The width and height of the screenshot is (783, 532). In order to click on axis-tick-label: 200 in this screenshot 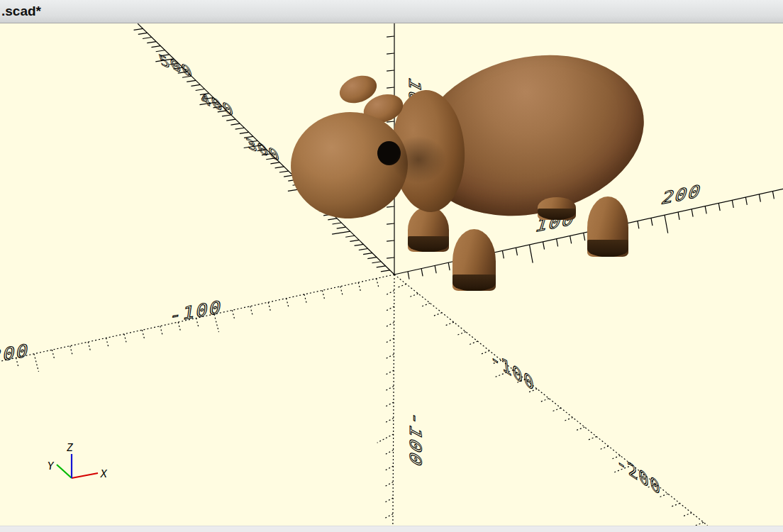, I will do `click(682, 194)`.